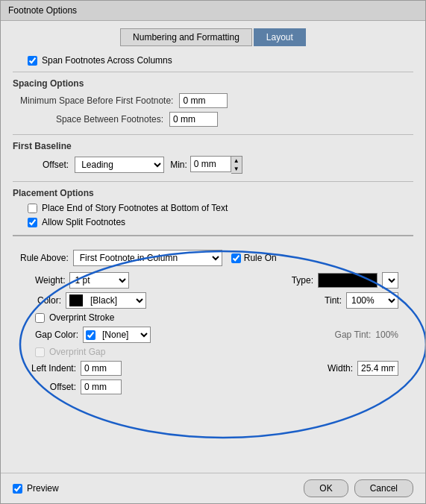  I want to click on color-container: Color: [Black], so click(84, 300).